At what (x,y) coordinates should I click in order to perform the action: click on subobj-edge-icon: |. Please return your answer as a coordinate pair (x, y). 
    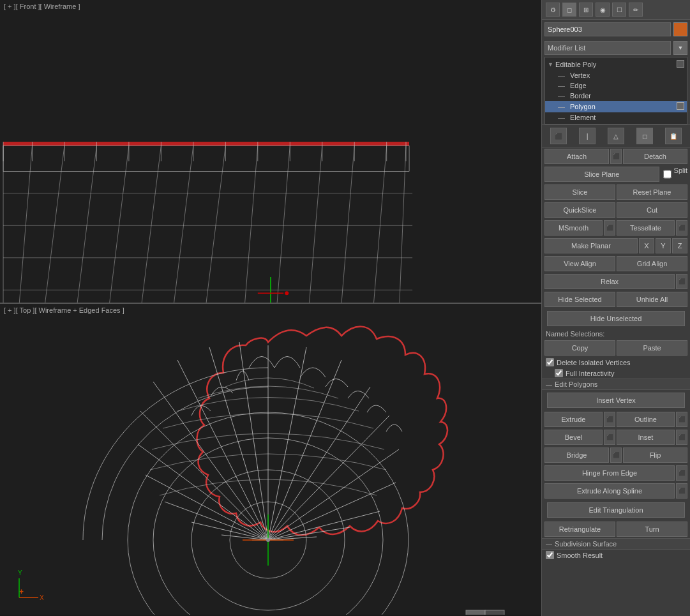
    Looking at the image, I should click on (587, 136).